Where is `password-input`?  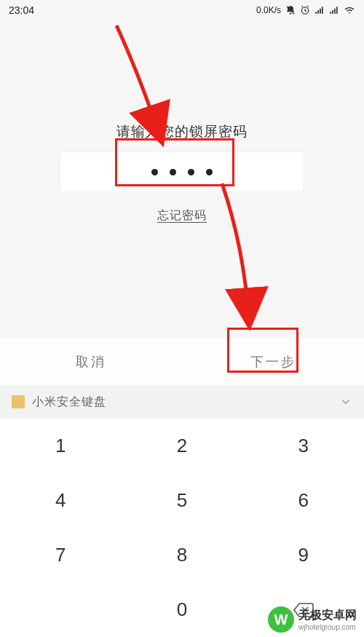
password-input is located at coordinates (182, 172).